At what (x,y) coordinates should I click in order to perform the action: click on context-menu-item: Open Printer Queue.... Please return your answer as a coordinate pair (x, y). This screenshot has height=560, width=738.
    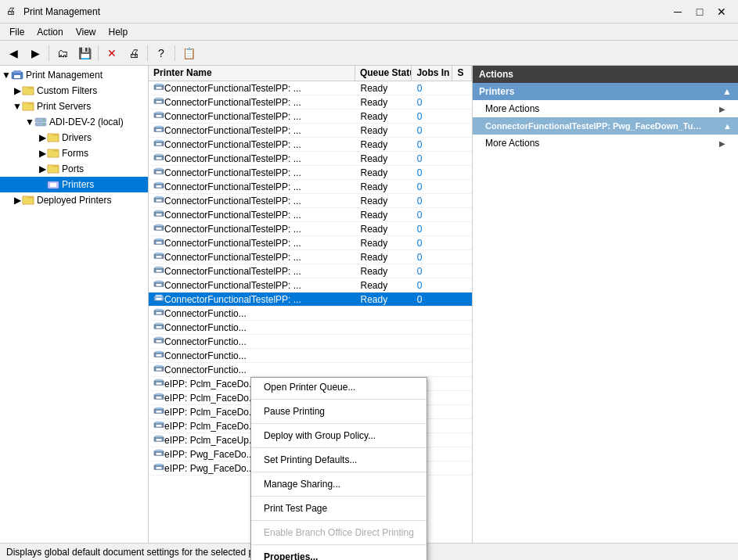
    Looking at the image, I should click on (339, 387).